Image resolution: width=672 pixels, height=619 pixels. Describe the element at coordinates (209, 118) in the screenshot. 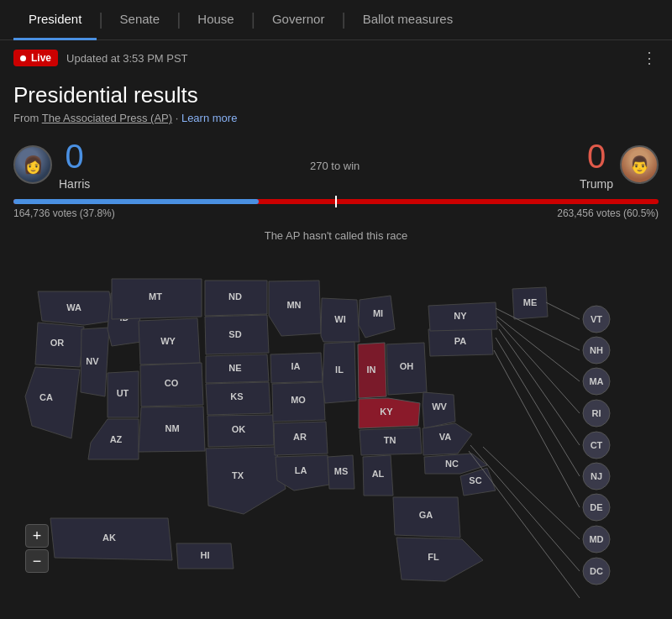

I see `learn-more-link: Learn more` at that location.